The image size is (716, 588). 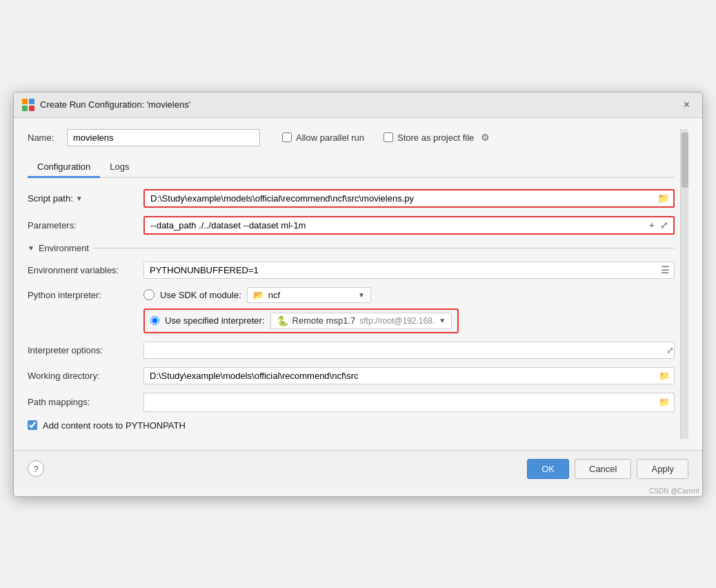 I want to click on tab-configuration: Configuration, so click(x=63, y=168).